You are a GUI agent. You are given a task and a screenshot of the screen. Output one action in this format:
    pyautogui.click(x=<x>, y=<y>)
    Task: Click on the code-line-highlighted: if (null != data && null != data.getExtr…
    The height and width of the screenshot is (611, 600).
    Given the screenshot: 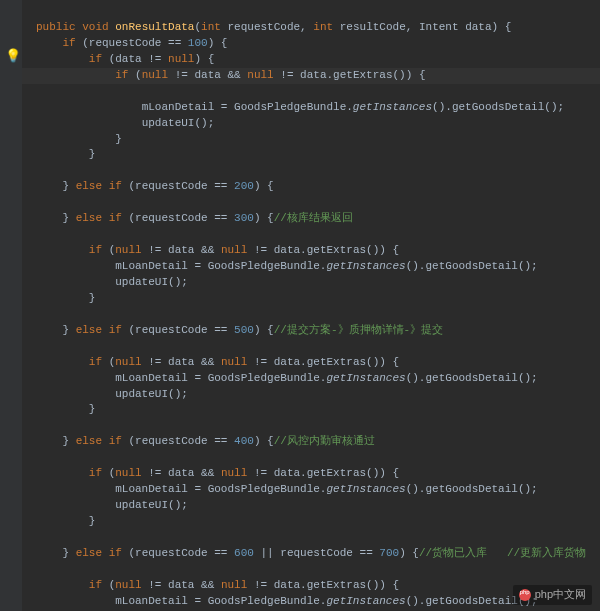 What is the action you would take?
    pyautogui.click(x=300, y=76)
    